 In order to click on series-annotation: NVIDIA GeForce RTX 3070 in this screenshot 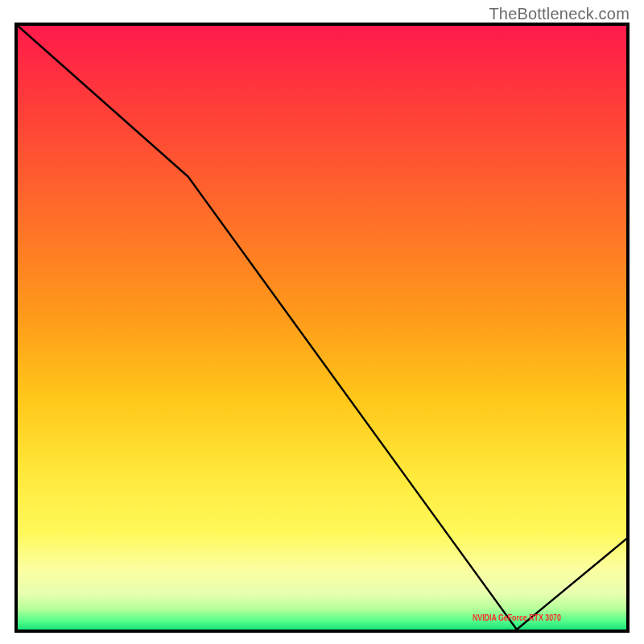, I will do `click(517, 617)`.